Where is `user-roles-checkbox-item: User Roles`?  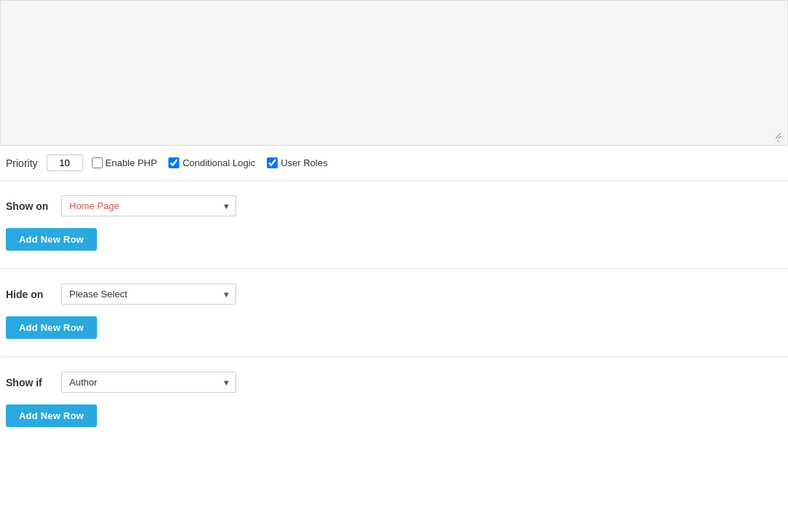
user-roles-checkbox-item: User Roles is located at coordinates (297, 163).